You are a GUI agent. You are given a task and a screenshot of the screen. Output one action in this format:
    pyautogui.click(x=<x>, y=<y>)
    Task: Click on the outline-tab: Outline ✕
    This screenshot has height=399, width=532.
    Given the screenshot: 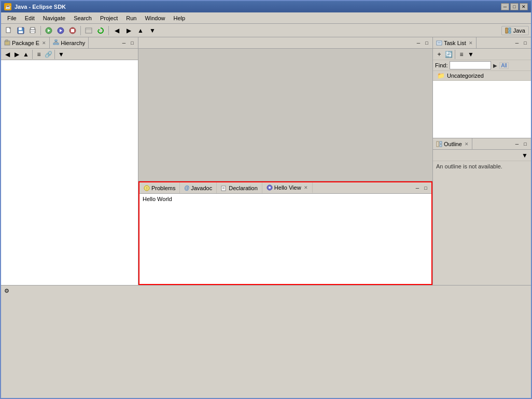 What is the action you would take?
    pyautogui.click(x=453, y=144)
    